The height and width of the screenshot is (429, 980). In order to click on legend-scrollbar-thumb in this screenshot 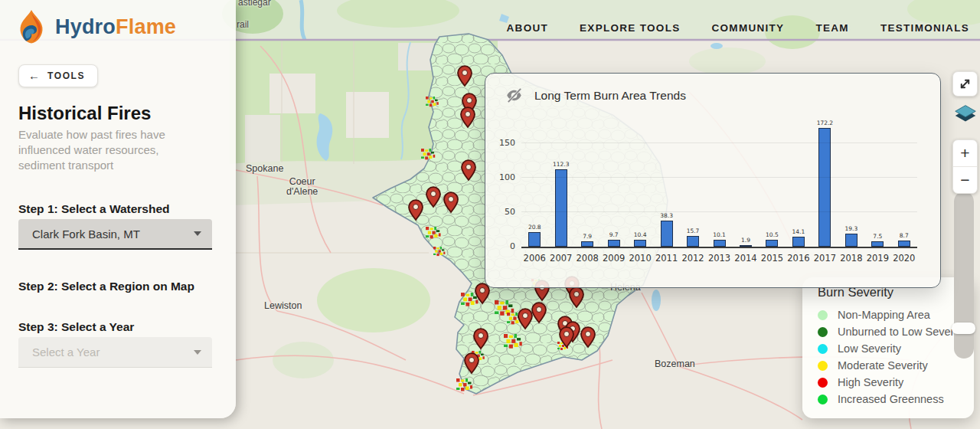, I will do `click(963, 328)`.